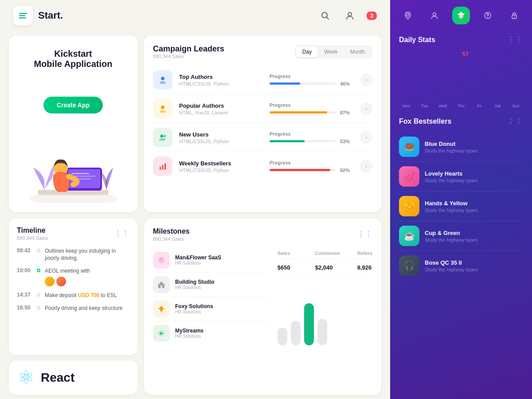 This screenshot has height=399, width=532. Describe the element at coordinates (461, 207) in the screenshot. I see `bestseller-item: 🤝 Hands & Yellow Study the highway types` at that location.